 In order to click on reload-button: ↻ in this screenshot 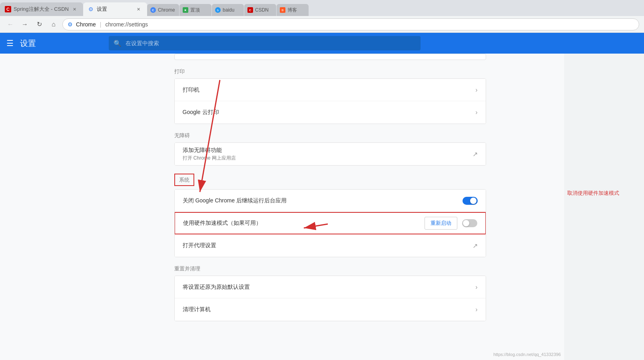, I will do `click(39, 24)`.